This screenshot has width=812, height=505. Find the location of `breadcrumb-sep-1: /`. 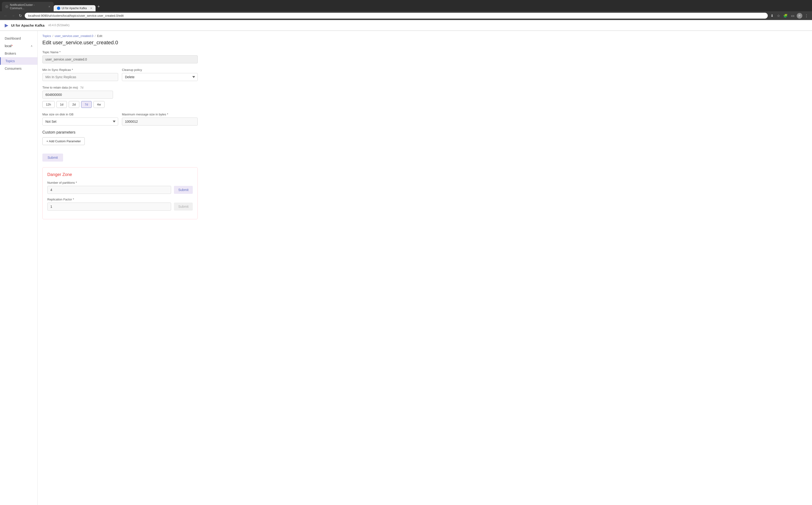

breadcrumb-sep-1: / is located at coordinates (53, 36).